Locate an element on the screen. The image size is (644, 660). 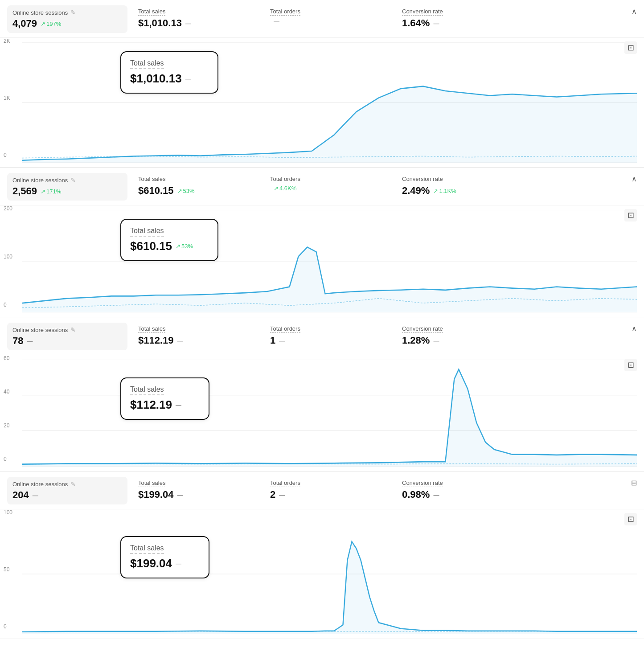
sales-value-4: $199.04 — is located at coordinates (197, 495).